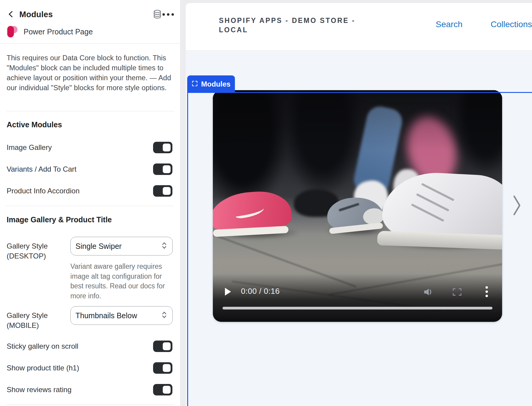 The width and height of the screenshot is (532, 406). Describe the element at coordinates (90, 220) in the screenshot. I see `gallery-section-heading: Image Gallery & Product Title` at that location.